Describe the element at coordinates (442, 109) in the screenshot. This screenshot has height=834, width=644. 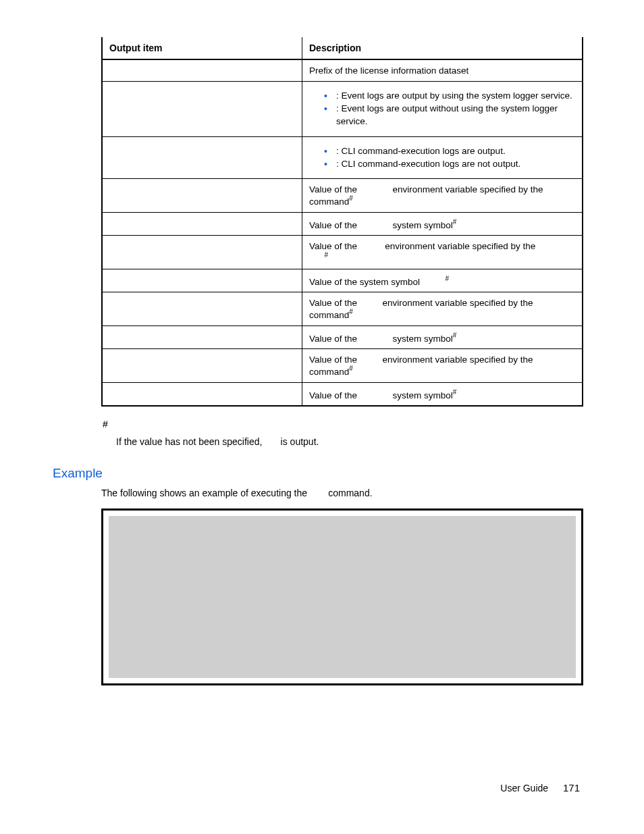
I see `bullet-list: : Event logs are output by using the sys…` at that location.